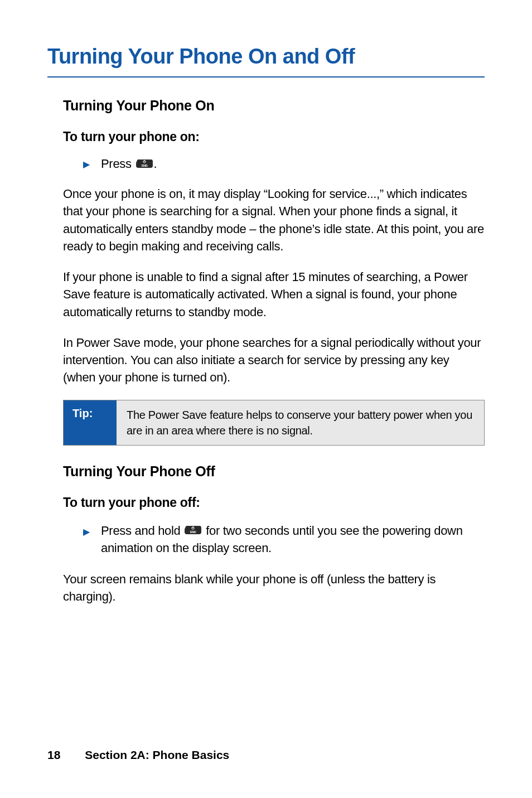  I want to click on page-footer: 18 Section 2A: Phone Basics, so click(138, 755).